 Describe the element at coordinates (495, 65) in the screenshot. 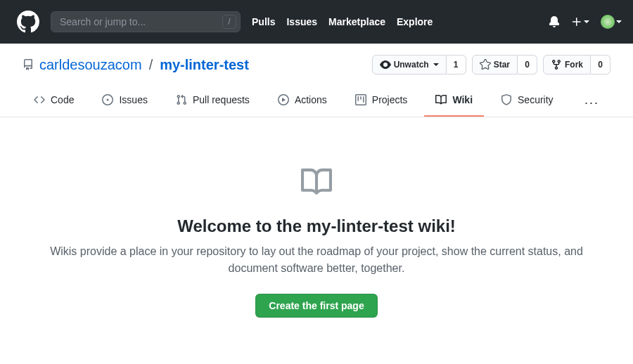

I see `star-button: Star` at that location.